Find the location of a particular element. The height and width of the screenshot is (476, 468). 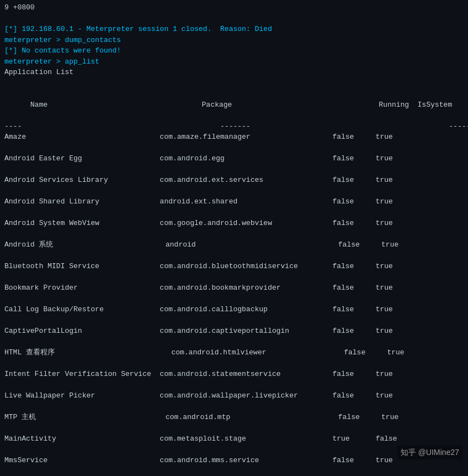

table-row: Android 系统 android false true is located at coordinates (234, 245).